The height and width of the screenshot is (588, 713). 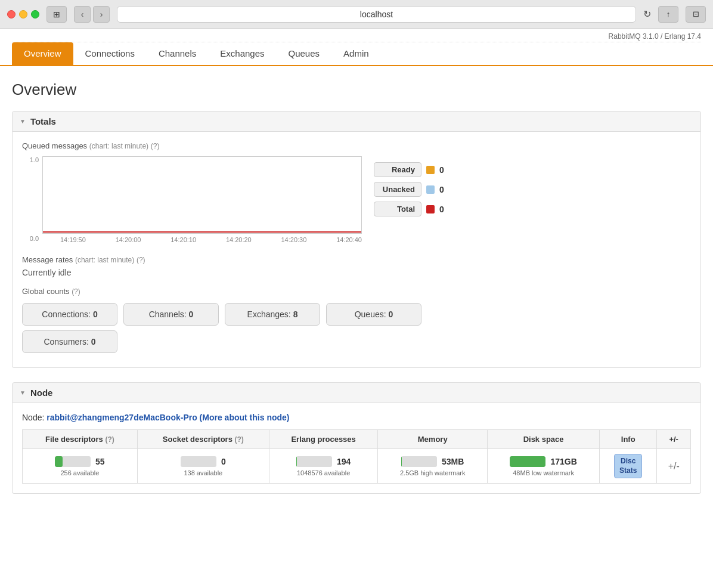 What do you see at coordinates (442, 190) in the screenshot?
I see `unacked-value: 0` at bounding box center [442, 190].